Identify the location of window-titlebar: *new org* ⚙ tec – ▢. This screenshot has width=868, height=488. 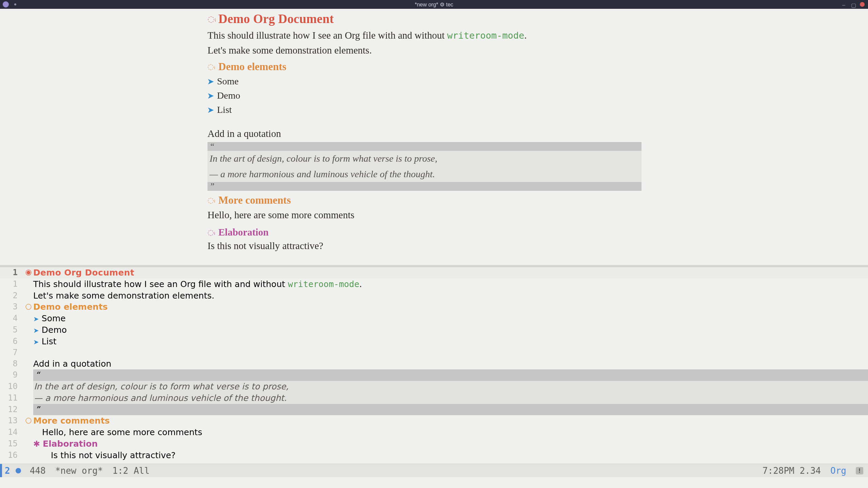
(434, 4).